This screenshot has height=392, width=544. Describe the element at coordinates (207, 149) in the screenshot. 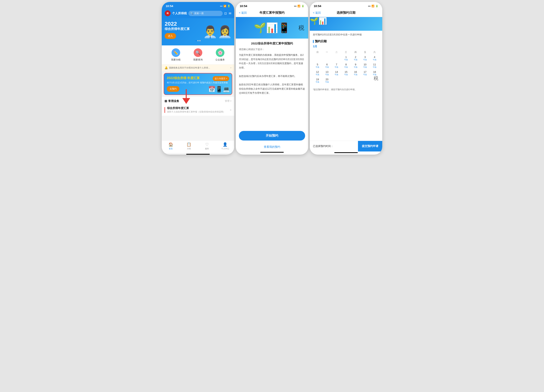

I see `nav-service-label: 服务` at that location.